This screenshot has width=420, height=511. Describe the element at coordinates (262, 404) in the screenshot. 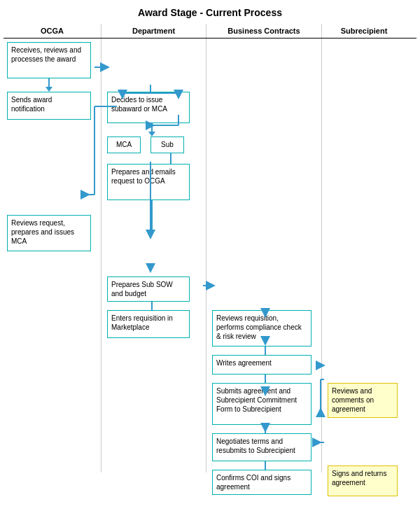

I see `bc-box3: Submits agreement and Subrecipient Commi…` at that location.